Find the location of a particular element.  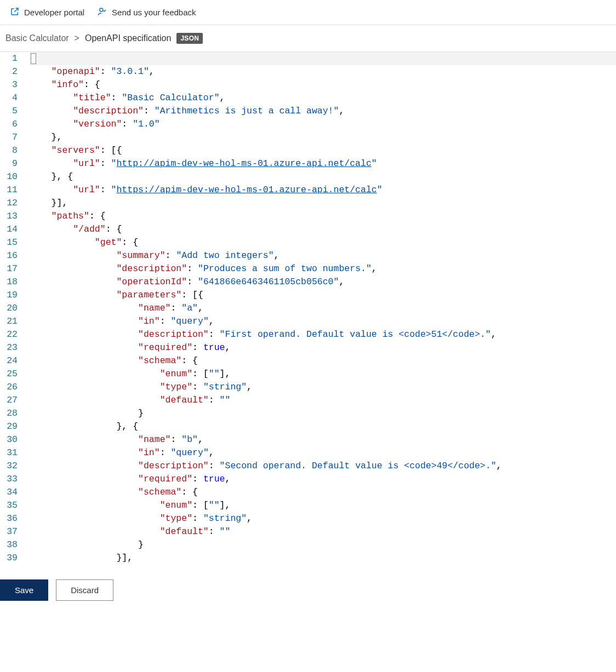

code-line: "description": "First operand. Default v… is located at coordinates (323, 335).